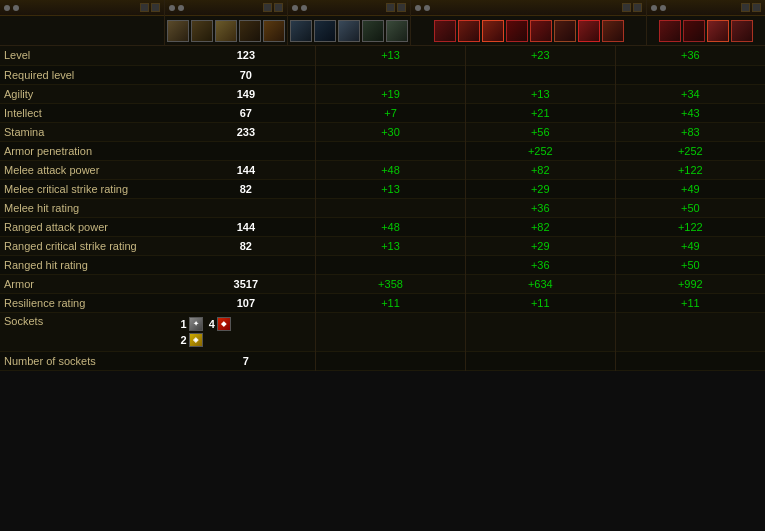  I want to click on panel0-title-bar, so click(82, 8).